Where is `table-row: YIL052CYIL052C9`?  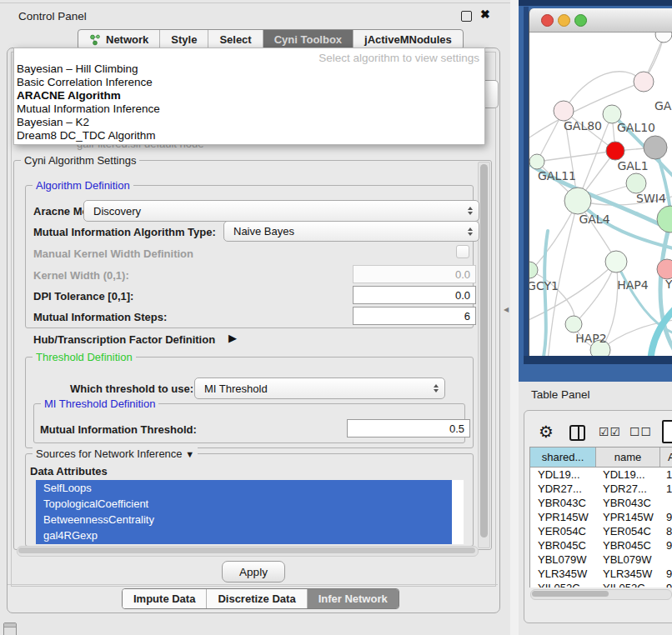
table-row: YIL052CYIL052C9 is located at coordinates (601, 584).